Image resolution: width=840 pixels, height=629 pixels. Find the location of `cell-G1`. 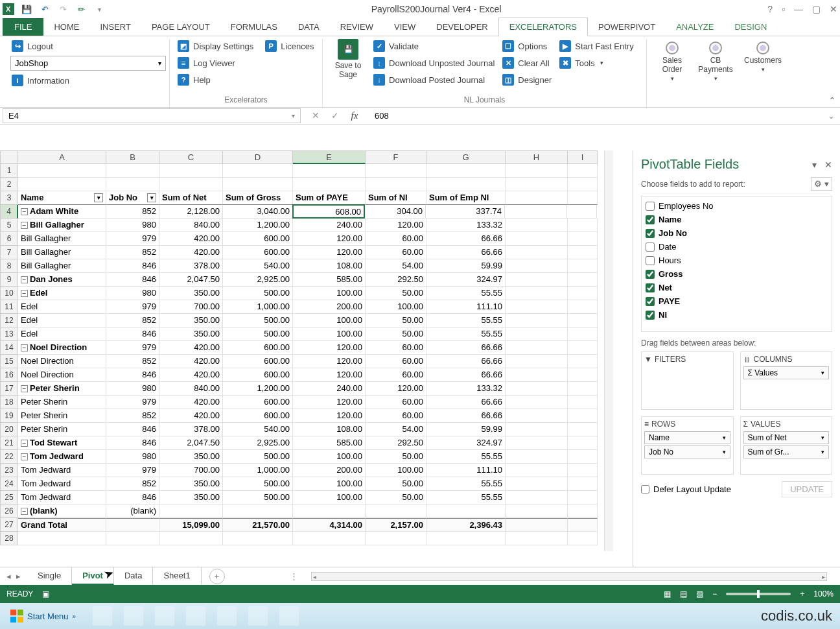

cell-G1 is located at coordinates (466, 171).